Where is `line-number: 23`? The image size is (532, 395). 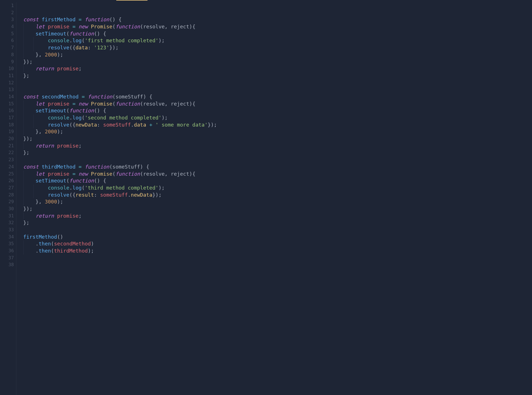
line-number: 23 is located at coordinates (7, 160).